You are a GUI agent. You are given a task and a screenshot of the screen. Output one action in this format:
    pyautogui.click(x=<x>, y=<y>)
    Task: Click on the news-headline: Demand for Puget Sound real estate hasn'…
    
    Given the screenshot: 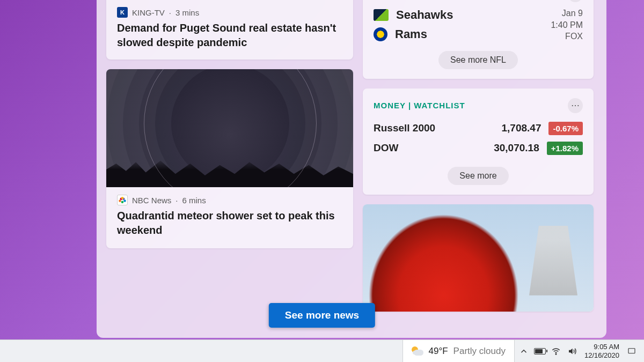 What is the action you would take?
    pyautogui.click(x=230, y=35)
    